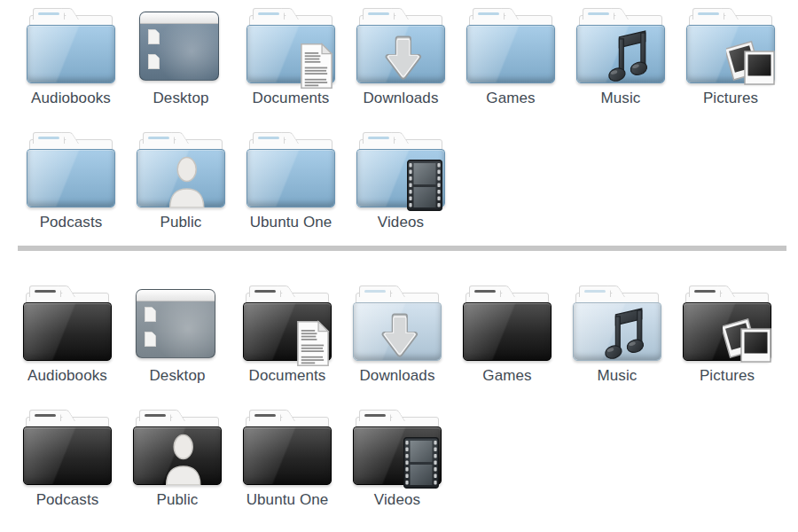 The image size is (798, 532). What do you see at coordinates (397, 376) in the screenshot?
I see `file-label: Downloads` at bounding box center [397, 376].